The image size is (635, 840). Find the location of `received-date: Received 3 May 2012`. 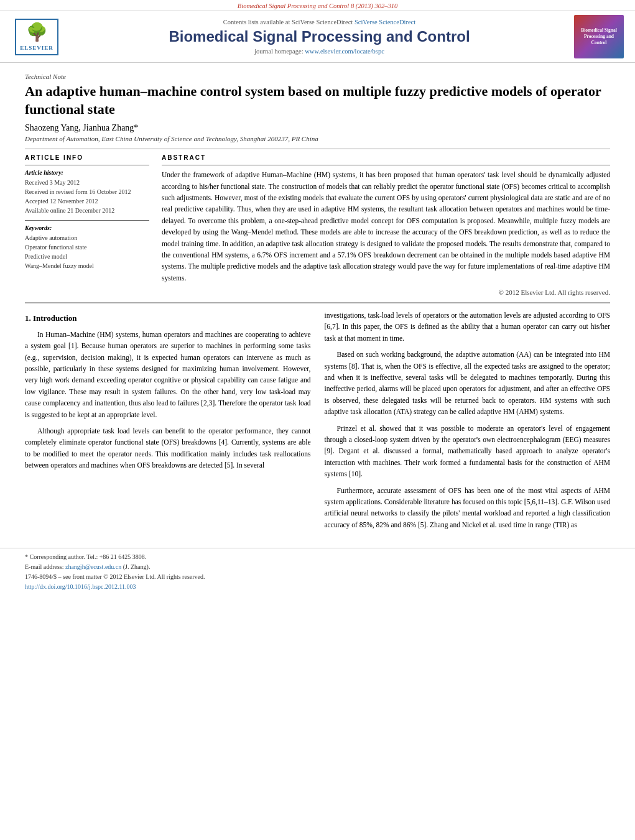

received-date: Received 3 May 2012 is located at coordinates (52, 183).